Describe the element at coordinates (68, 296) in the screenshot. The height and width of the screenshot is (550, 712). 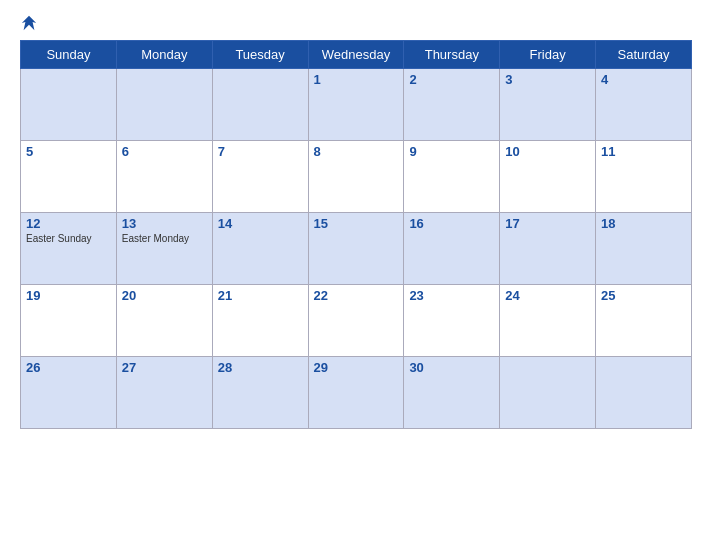
I see `day-number: 19` at that location.